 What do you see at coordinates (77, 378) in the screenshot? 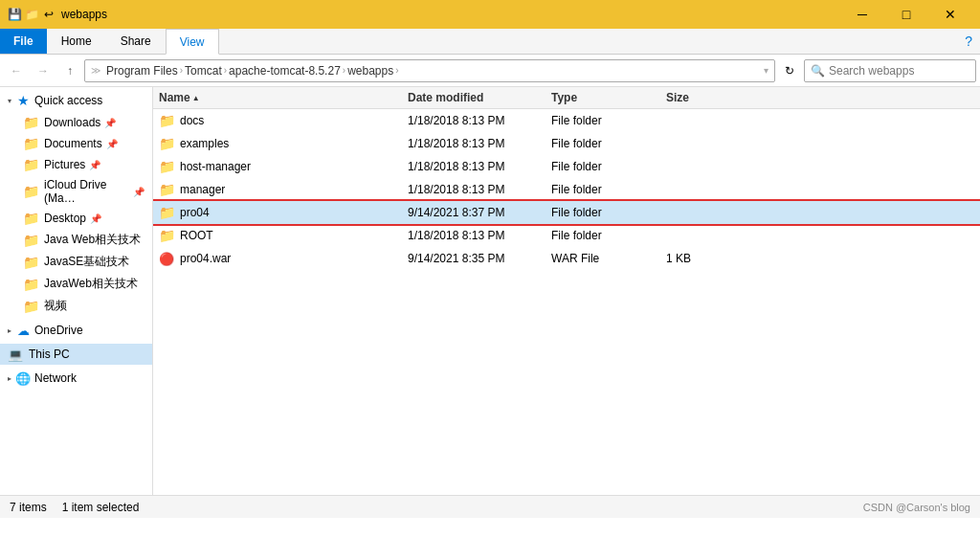
I see `network-section: ▸ 🌐 Network` at bounding box center [77, 378].